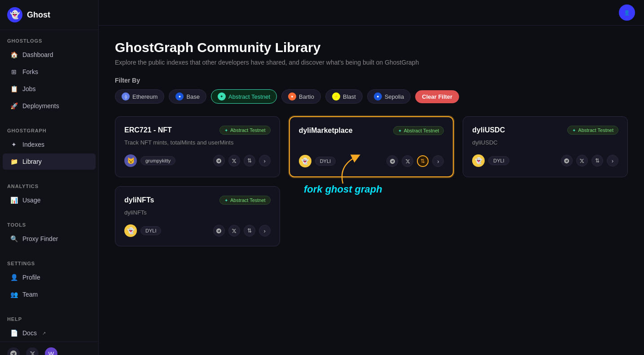 Image resolution: width=644 pixels, height=355 pixels. Describe the element at coordinates (14, 106) in the screenshot. I see `deployments-icon: 🚀` at that location.